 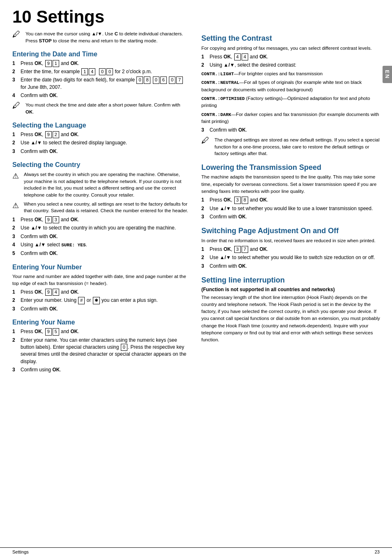 What do you see at coordinates (292, 258) in the screenshot?
I see `page-adj-steps: 1 Press OK, 37 and OK. 2 Use ▲/▼ to sele…` at bounding box center [292, 258].